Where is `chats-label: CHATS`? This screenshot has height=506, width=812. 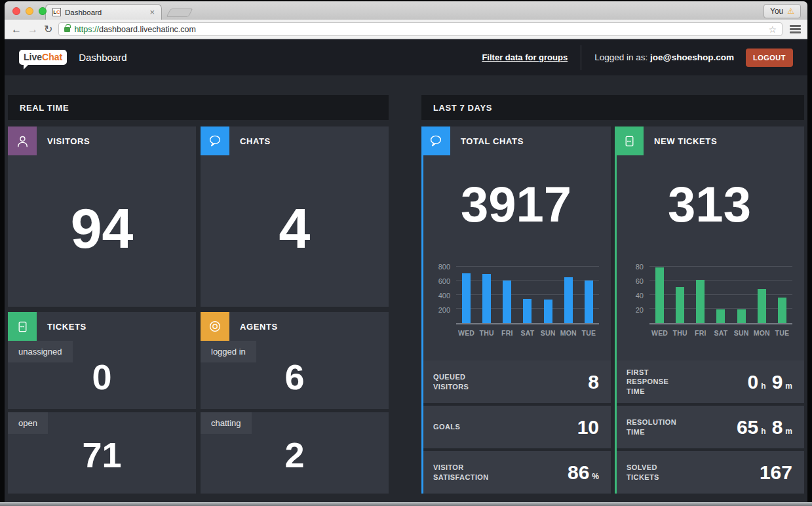 chats-label: CHATS is located at coordinates (256, 142).